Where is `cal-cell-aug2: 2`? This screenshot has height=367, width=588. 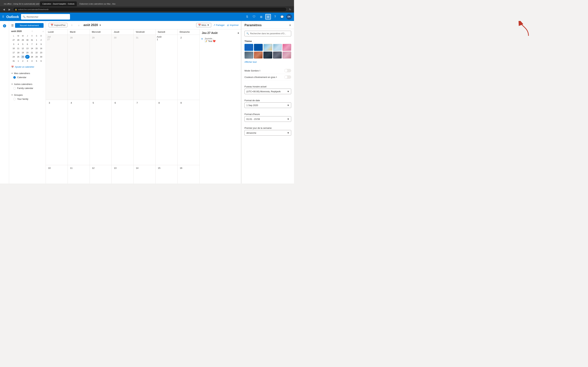
cal-cell-aug2: 2 is located at coordinates (189, 67).